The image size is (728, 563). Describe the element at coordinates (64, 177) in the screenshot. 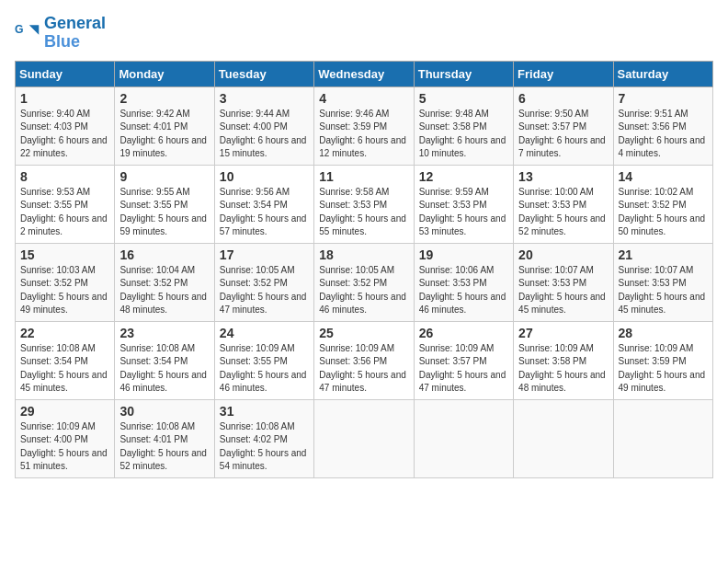

I see `day-number: 8` at that location.